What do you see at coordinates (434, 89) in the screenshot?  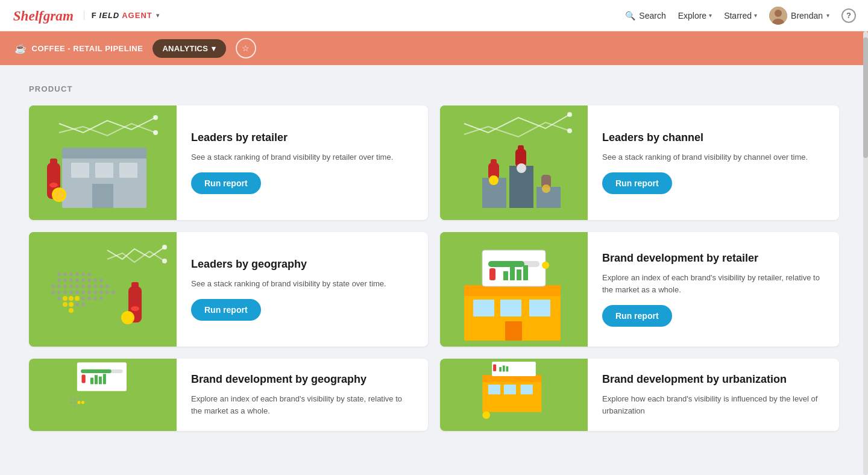 I see `section-title: PRODUCT` at bounding box center [434, 89].